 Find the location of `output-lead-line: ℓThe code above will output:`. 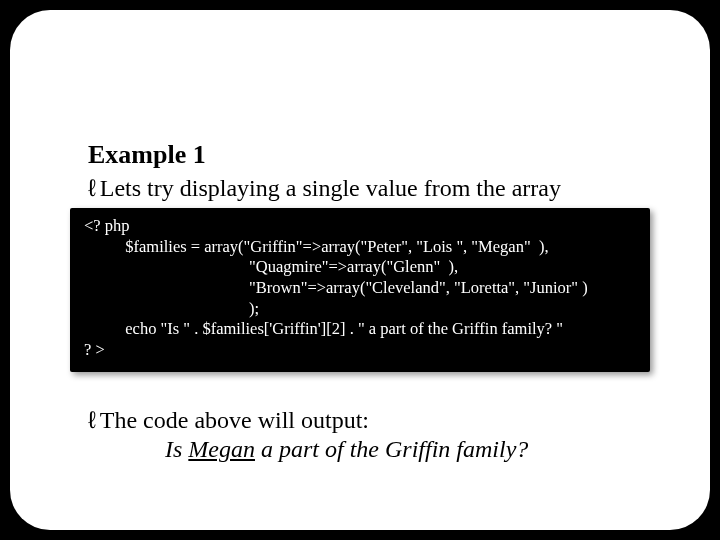

output-lead-line: ℓThe code above will output: is located at coordinates (369, 420).